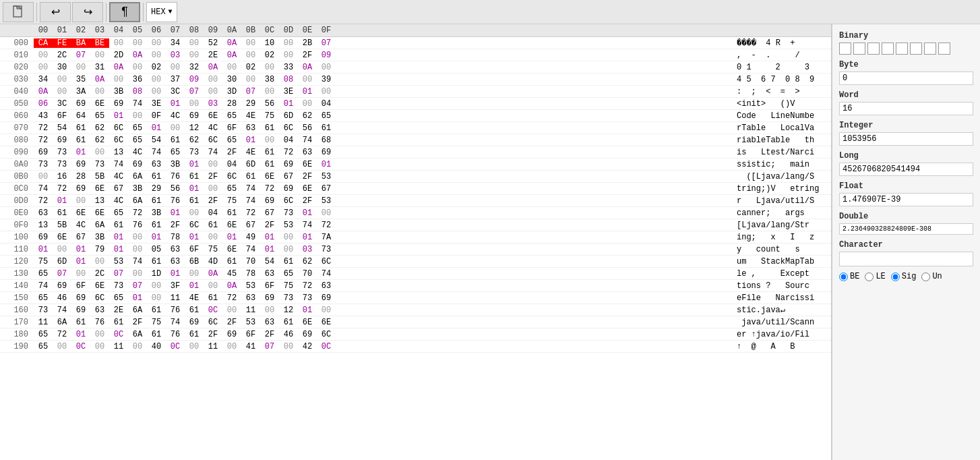 This screenshot has width=980, height=460. I want to click on hex-byte: 3D, so click(232, 92).